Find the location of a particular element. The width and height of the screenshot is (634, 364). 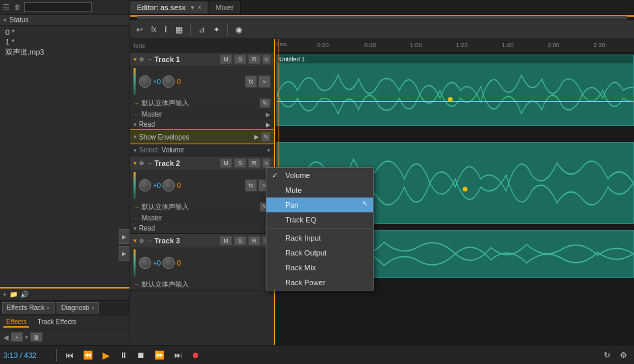

effects-subtab-effects: Effects is located at coordinates (16, 322).